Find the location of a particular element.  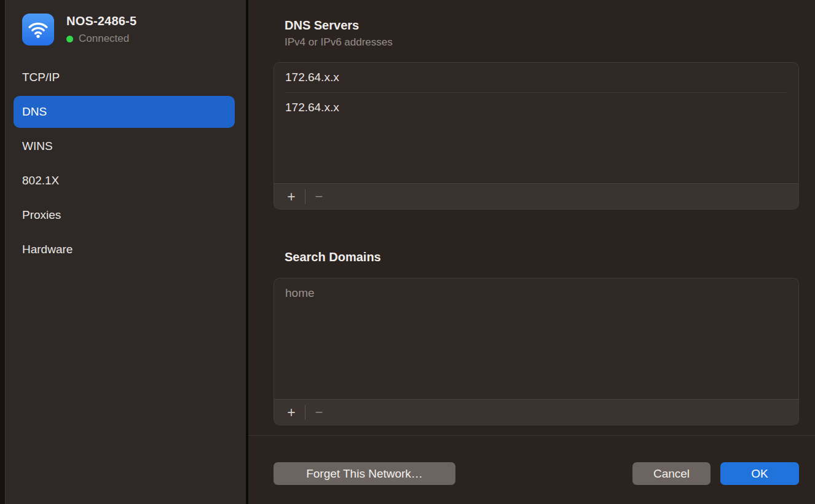

connected-status-dot is located at coordinates (70, 39).